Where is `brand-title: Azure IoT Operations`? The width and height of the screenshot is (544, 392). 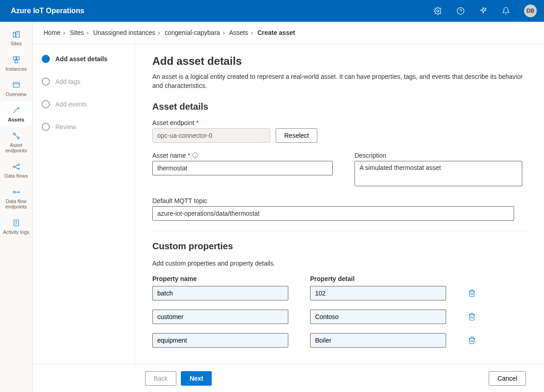
brand-title: Azure IoT Operations is located at coordinates (48, 11).